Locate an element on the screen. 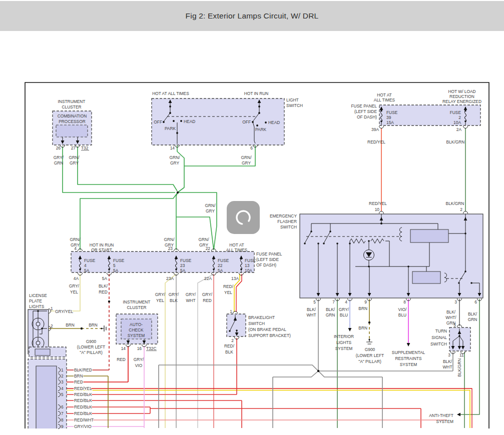 The width and height of the screenshot is (504, 435). svg-text: BLK/GRN is located at coordinates (459, 368).